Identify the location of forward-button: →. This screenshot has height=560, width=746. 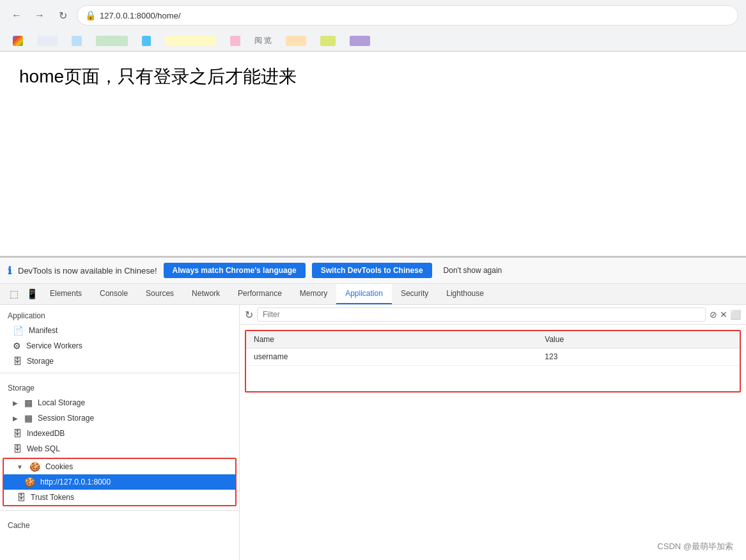
(40, 15).